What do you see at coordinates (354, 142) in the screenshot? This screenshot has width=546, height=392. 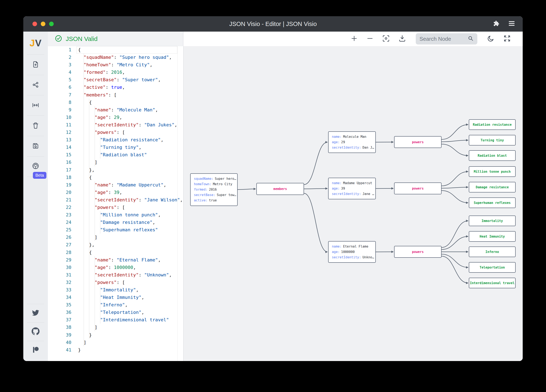 I see `node-row: age:29` at bounding box center [354, 142].